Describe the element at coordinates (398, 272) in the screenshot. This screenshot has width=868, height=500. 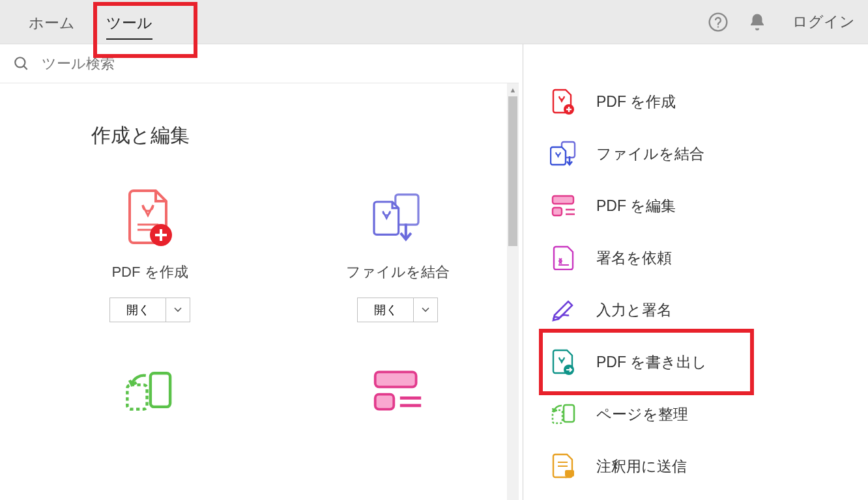
I see `tool-combine-label: ファイルを結合` at that location.